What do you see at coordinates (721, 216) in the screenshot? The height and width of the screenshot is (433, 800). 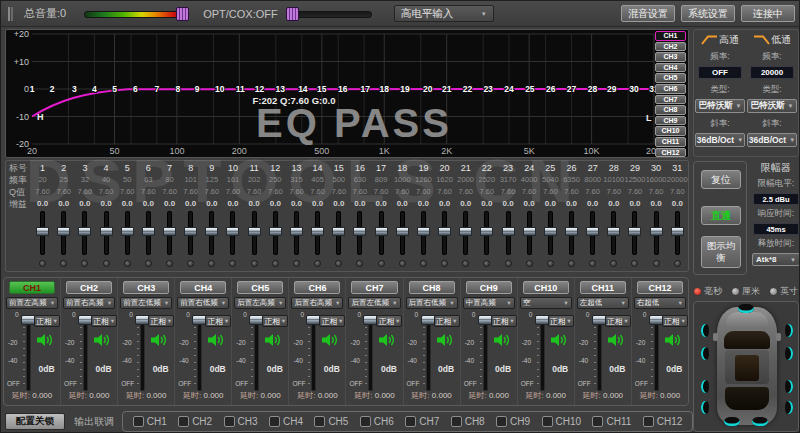 I see `bypass-button: 直通` at bounding box center [721, 216].